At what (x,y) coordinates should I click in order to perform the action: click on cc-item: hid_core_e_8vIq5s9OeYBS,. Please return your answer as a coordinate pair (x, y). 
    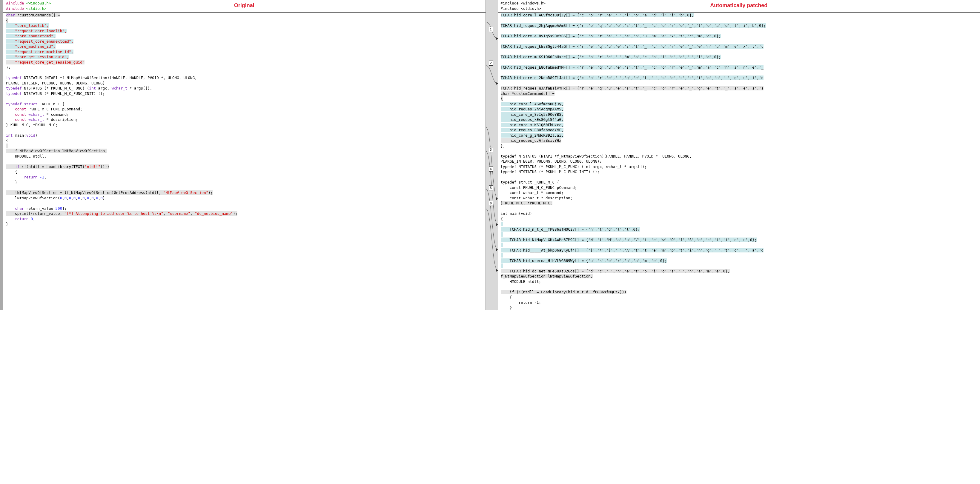
    Looking at the image, I should click on (532, 114).